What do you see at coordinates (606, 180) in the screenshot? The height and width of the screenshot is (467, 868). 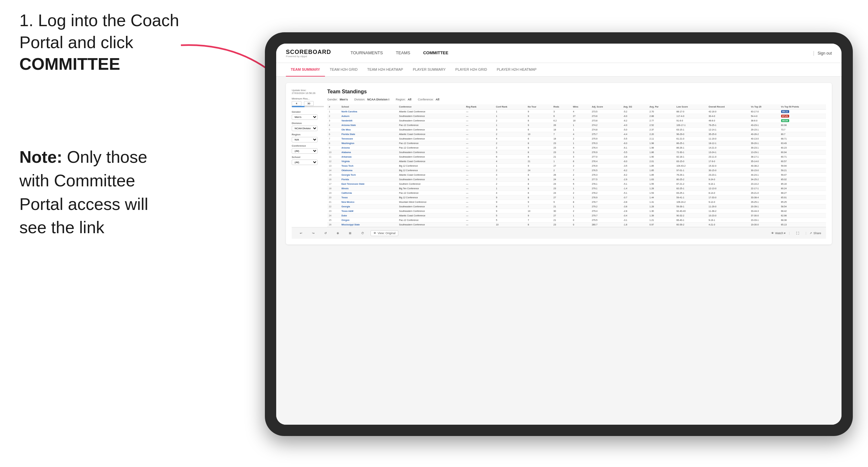 I see `cell-adj-score: 277.5` at bounding box center [606, 180].